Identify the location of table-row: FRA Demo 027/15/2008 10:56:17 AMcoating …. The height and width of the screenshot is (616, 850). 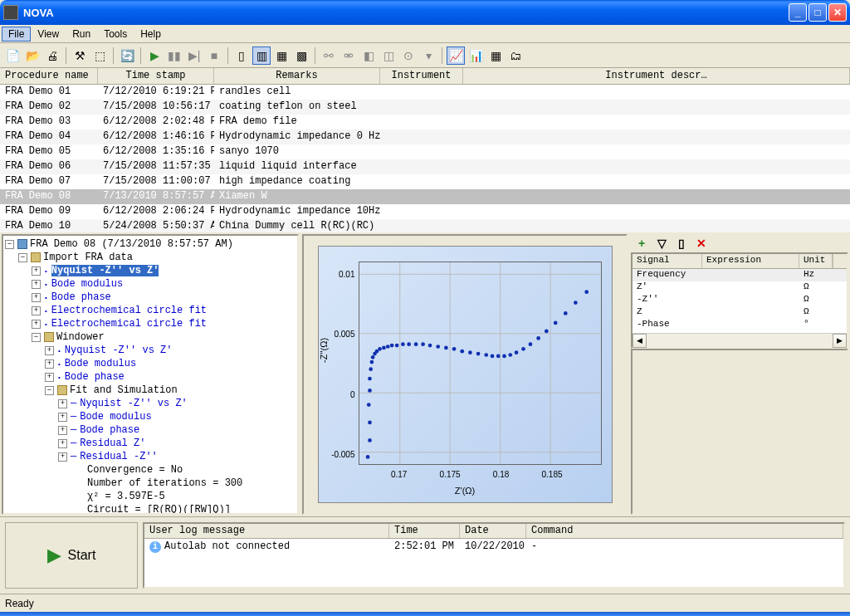
(425, 107).